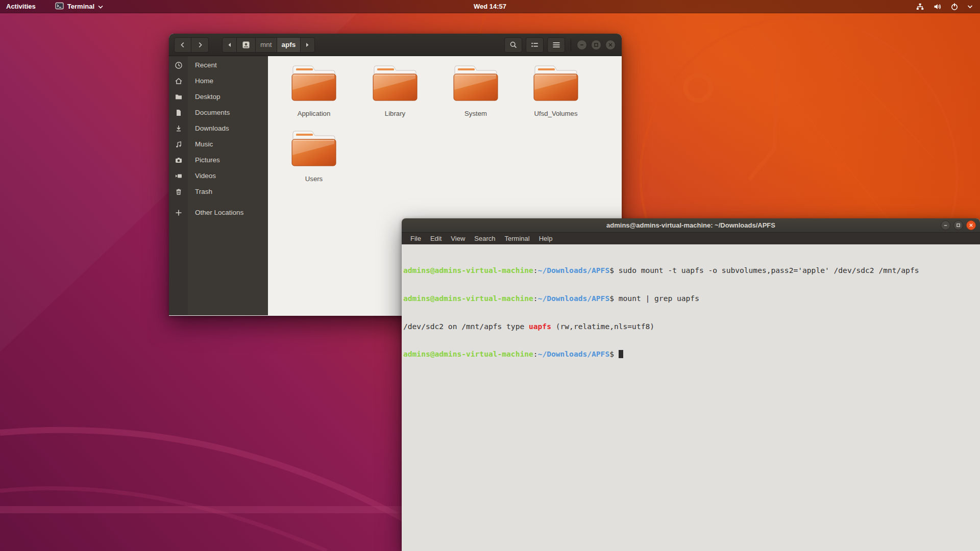 The height and width of the screenshot is (551, 980). I want to click on folder-label: Users, so click(314, 179).